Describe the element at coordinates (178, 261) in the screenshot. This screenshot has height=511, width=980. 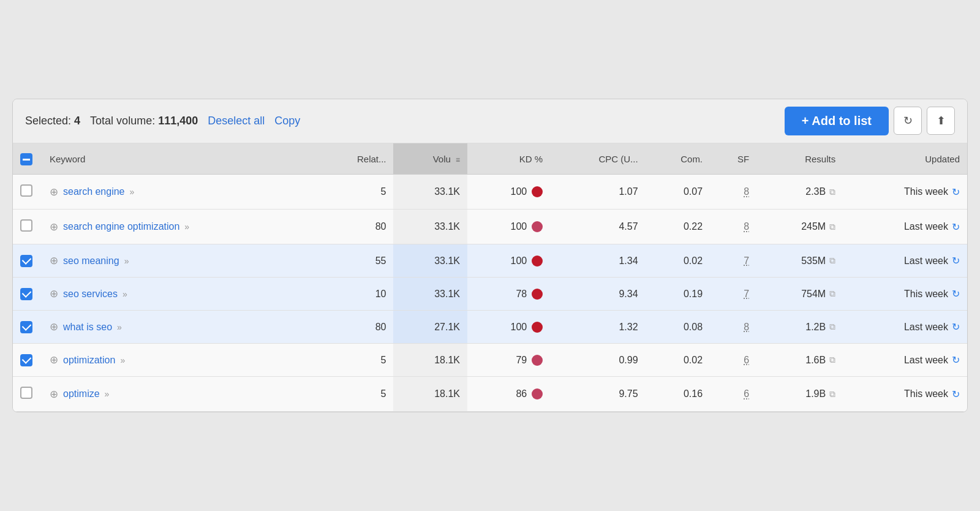
I see `row-keyword-cell: ⊕ seo meaning »` at that location.